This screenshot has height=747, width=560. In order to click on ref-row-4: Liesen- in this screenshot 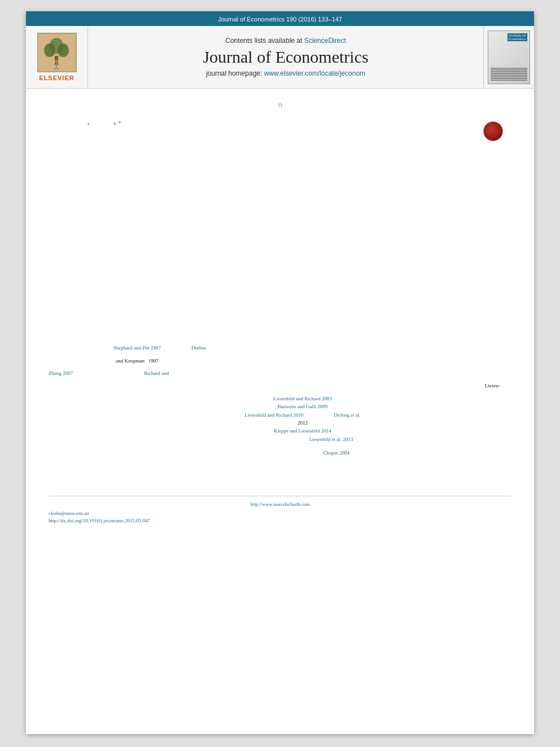, I will do `click(280, 386)`.